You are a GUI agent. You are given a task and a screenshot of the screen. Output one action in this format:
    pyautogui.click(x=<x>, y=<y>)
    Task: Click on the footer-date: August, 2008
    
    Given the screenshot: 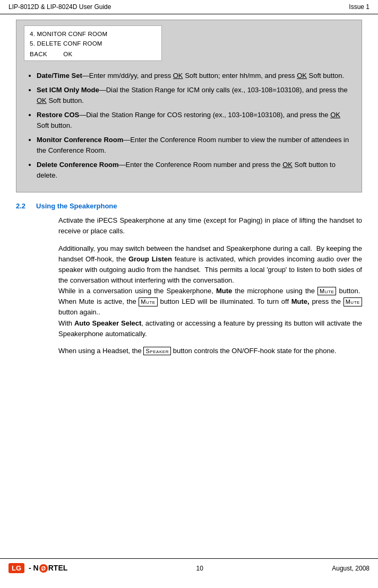 What is the action you would take?
    pyautogui.click(x=350, y=568)
    